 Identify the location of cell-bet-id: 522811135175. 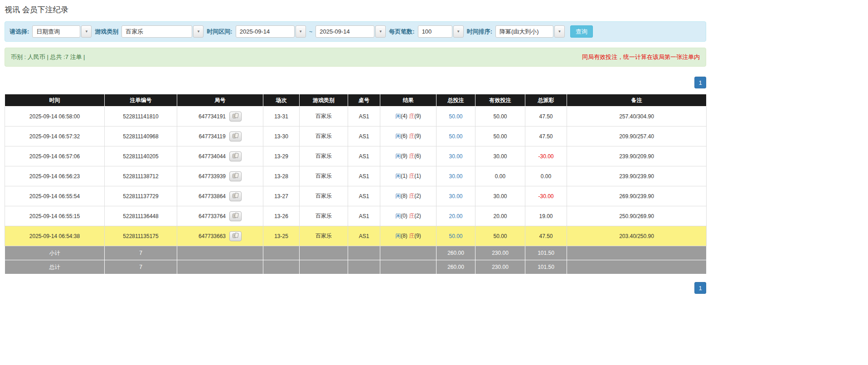
(141, 236).